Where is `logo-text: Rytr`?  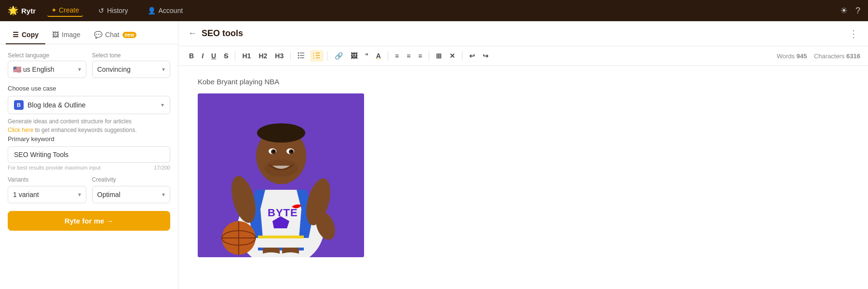 logo-text: Rytr is located at coordinates (28, 11).